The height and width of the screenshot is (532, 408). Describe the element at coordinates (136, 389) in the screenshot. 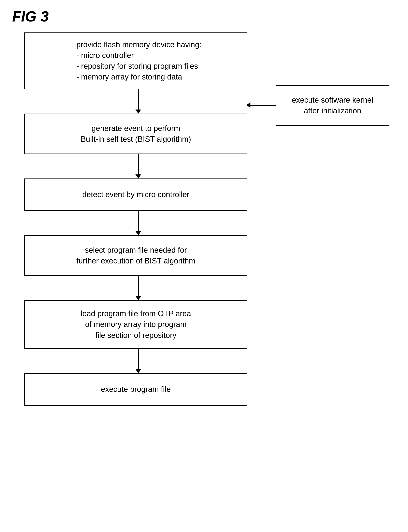

I see `box-execute-program: execute program file` at that location.